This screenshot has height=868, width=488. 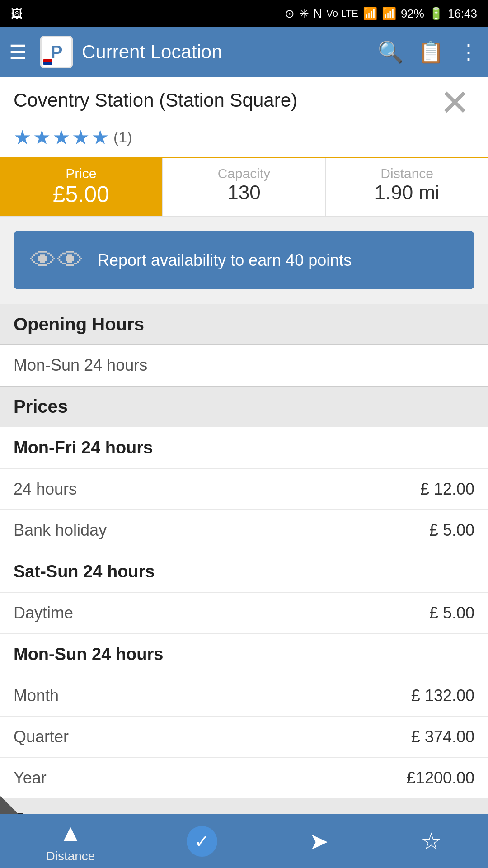 What do you see at coordinates (436, 14) in the screenshot?
I see `battery-icon: 🔋` at bounding box center [436, 14].